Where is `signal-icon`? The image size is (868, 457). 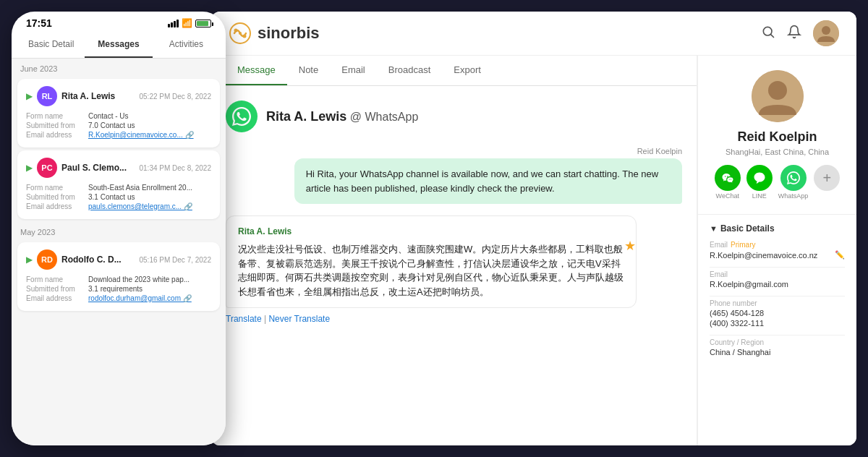 signal-icon is located at coordinates (174, 23).